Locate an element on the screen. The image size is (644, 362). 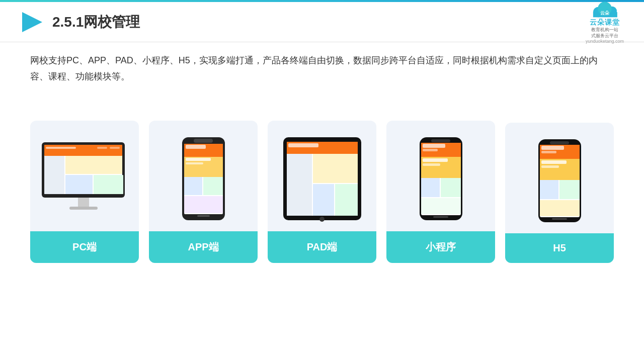
pad-tablet-icon is located at coordinates (322, 179).